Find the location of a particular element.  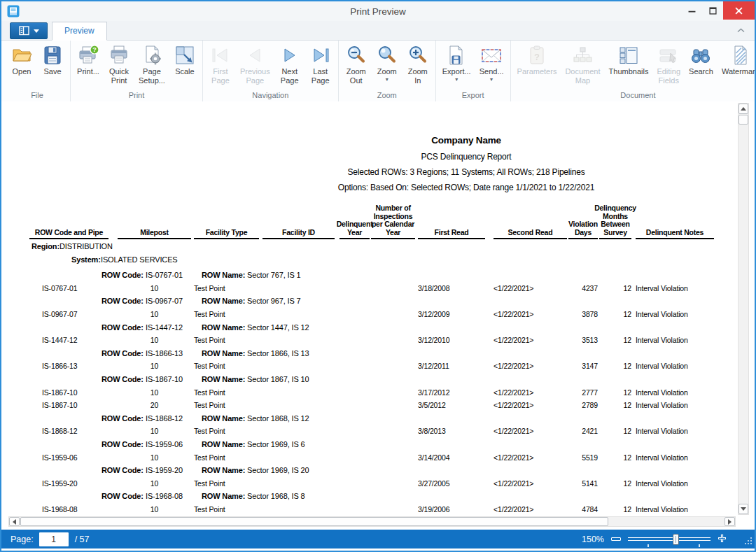

ribbon-toolbar: OpenSaveFile?Print...Quick PrintPage Set… is located at coordinates (378, 71).